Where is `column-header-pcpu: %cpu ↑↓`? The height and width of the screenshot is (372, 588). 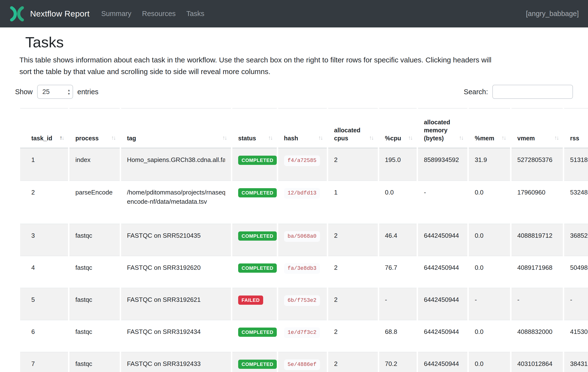
column-header-pcpu: %cpu ↑↓ is located at coordinates (398, 128).